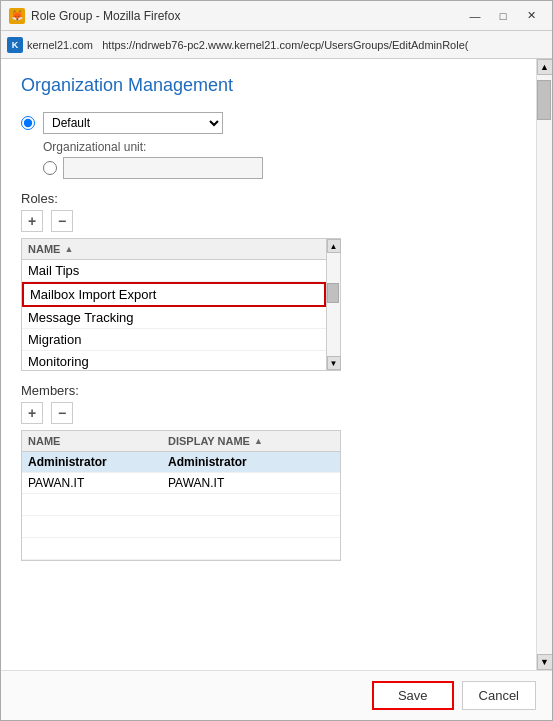  I want to click on members-table-header: NAME DISPLAY NAME ▲, so click(181, 442).